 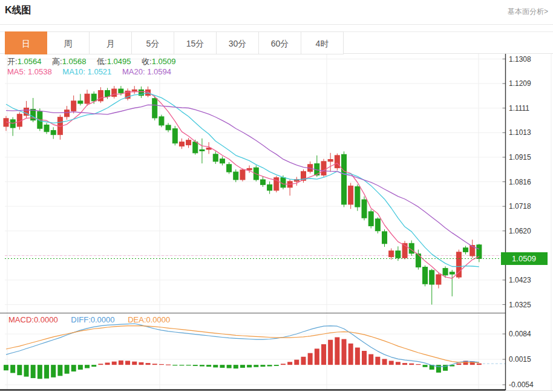 What do you see at coordinates (520, 59) in the screenshot?
I see `svg-text: 1.1308` at bounding box center [520, 59].